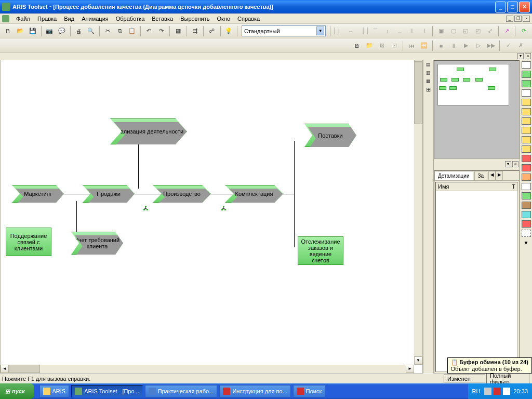 This screenshot has width=532, height=399. What do you see at coordinates (500, 391) in the screenshot?
I see `system-tray: RU 20:33` at bounding box center [500, 391].